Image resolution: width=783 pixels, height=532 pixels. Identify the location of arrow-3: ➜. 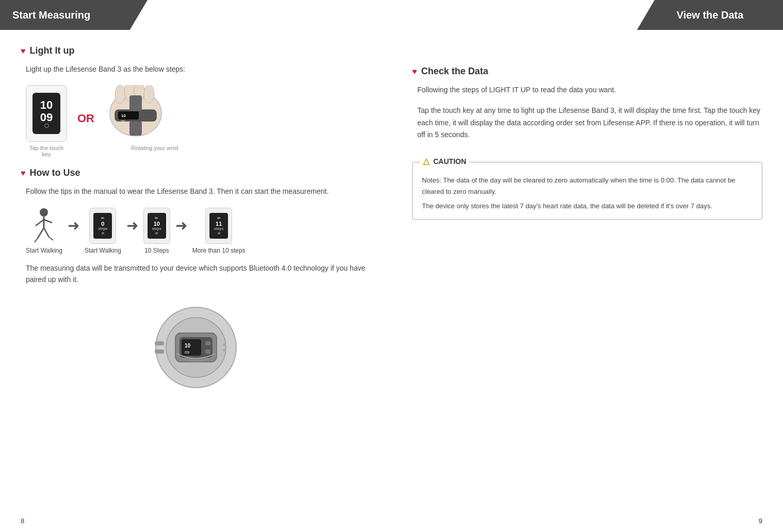
(182, 231).